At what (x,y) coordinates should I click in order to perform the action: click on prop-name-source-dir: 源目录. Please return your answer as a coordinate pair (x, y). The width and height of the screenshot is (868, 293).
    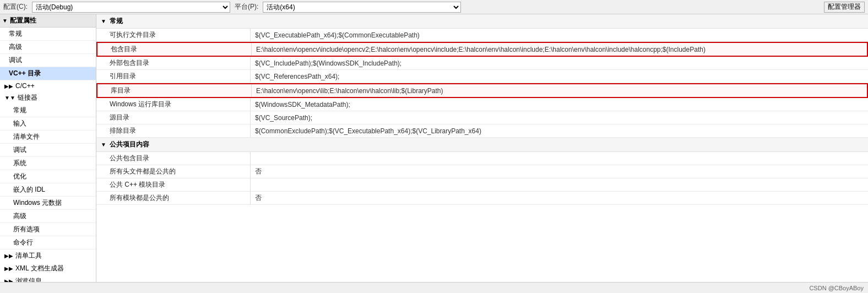
    Looking at the image, I should click on (173, 118).